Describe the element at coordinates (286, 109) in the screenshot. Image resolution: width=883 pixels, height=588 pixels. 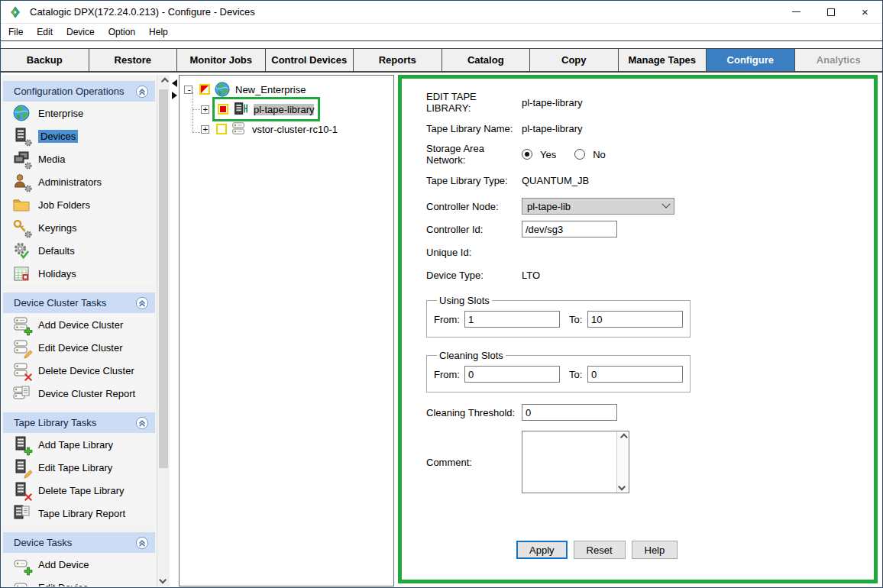
I see `tree-node-pl-tape-library: pl-tape-library` at that location.